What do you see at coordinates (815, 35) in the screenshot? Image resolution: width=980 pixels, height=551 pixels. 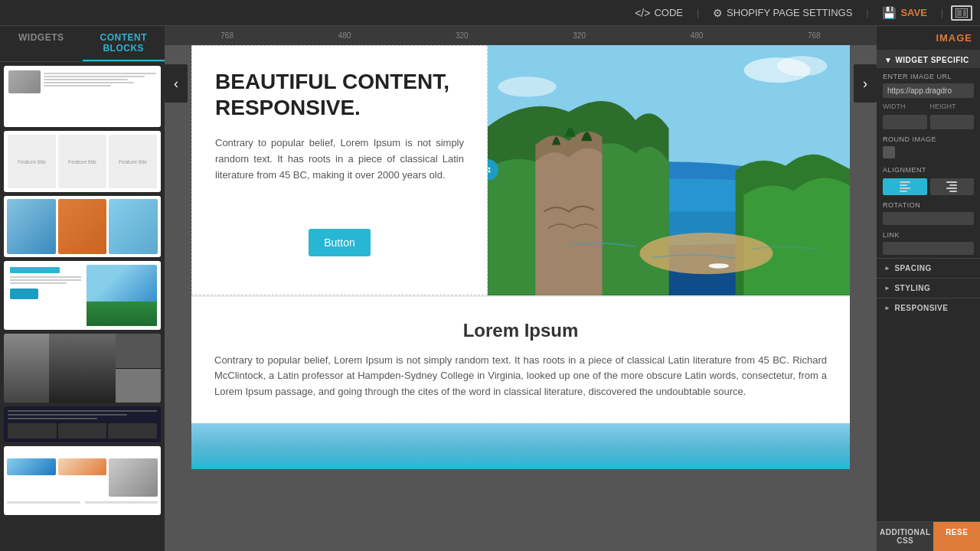 I see `ruler-mark-768-right: 768` at bounding box center [815, 35].